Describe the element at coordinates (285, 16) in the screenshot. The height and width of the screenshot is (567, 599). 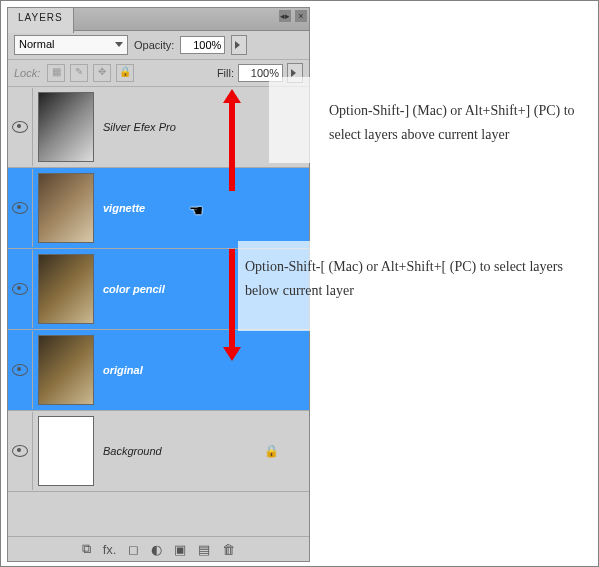
I see `collapse-icon: ◂▸` at that location.